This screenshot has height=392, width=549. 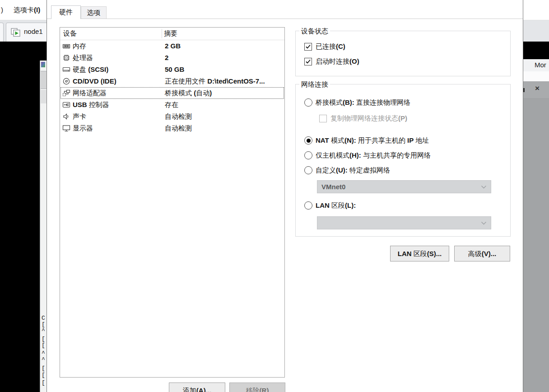 What do you see at coordinates (540, 65) in the screenshot?
I see `background-window-title: Mor` at bounding box center [540, 65].